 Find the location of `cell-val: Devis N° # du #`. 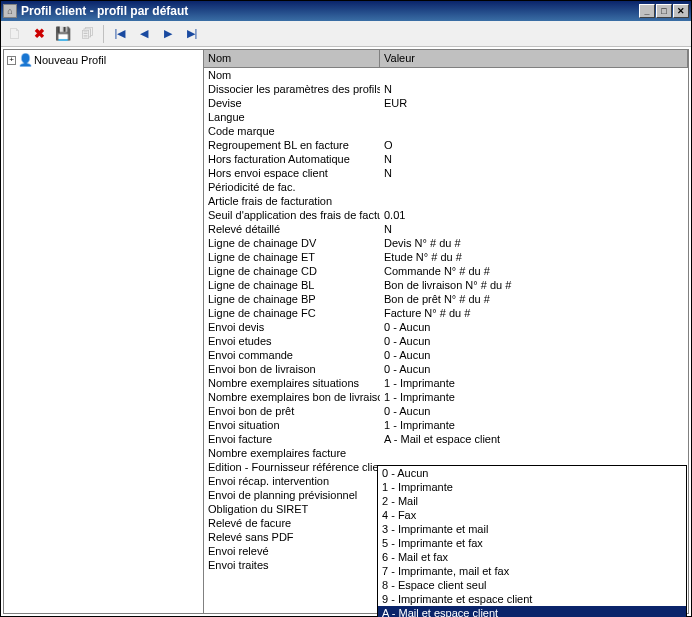

cell-val: Devis N° # du # is located at coordinates (534, 243).